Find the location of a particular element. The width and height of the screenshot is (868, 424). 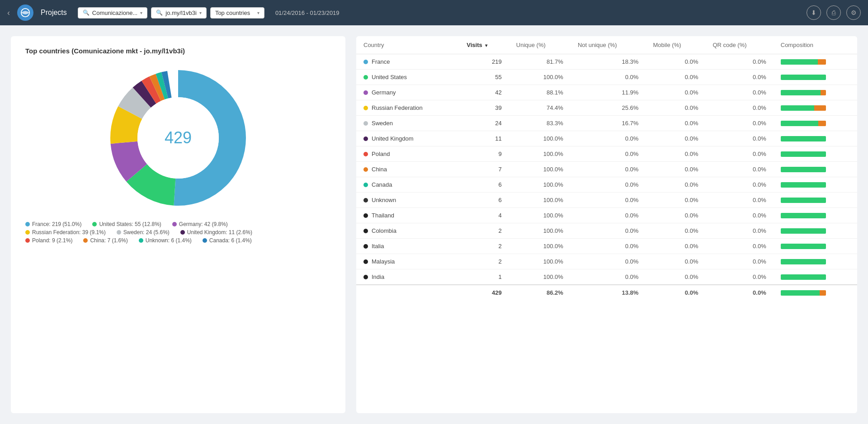

chart-title: Top countries (Comunicazione mkt - jo.my… is located at coordinates (105, 51).